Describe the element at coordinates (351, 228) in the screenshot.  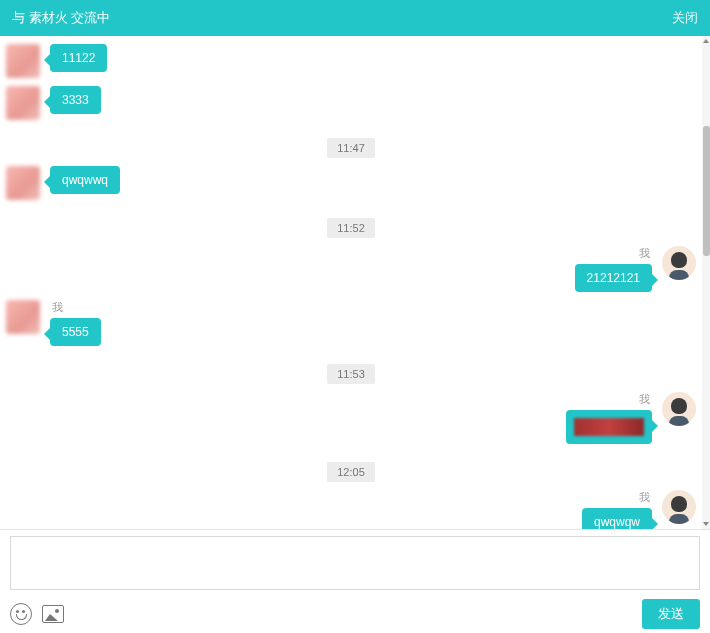
I see `time-label: 11:52` at that location.